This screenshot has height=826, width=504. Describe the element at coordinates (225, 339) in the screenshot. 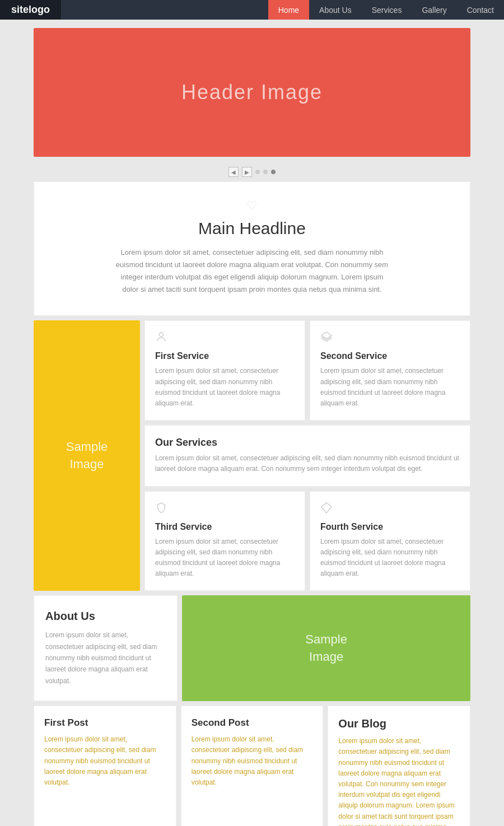

I see `person-icon` at that location.